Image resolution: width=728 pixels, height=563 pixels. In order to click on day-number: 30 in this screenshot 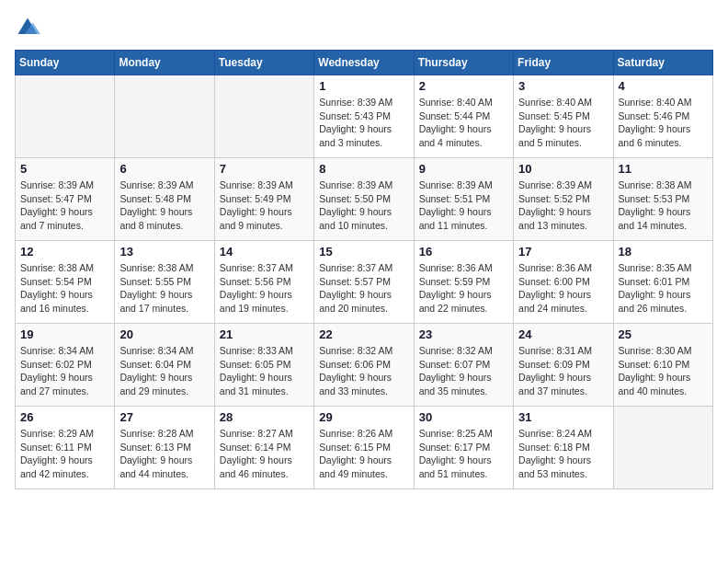, I will do `click(463, 418)`.